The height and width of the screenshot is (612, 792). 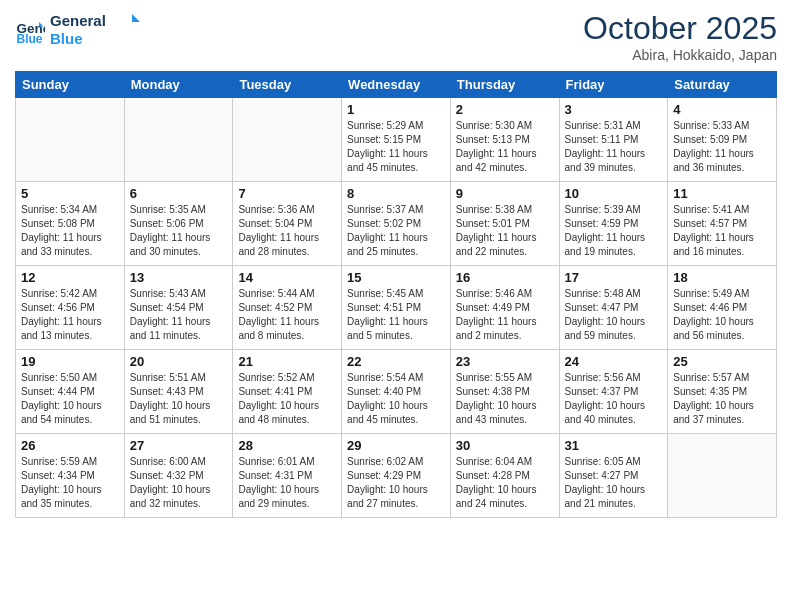 I want to click on logo-icon: General Blue, so click(x=30, y=31).